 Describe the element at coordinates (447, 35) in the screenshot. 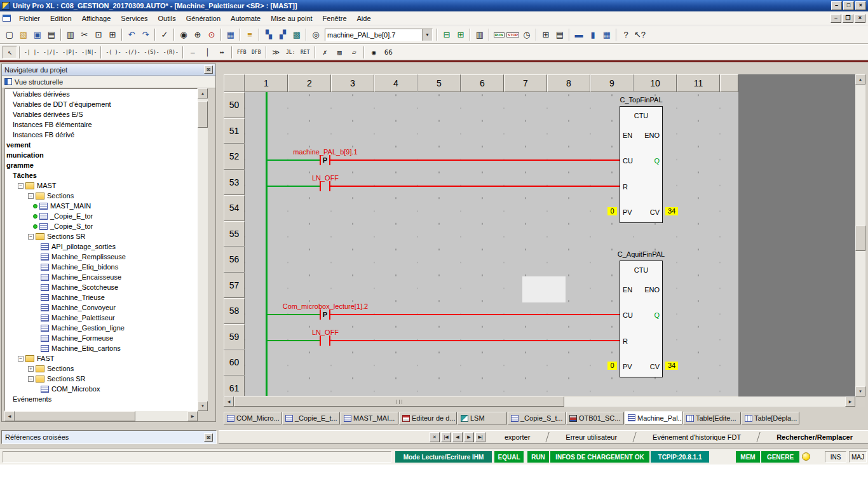

I see `new-animation-table-button: ⊟` at that location.